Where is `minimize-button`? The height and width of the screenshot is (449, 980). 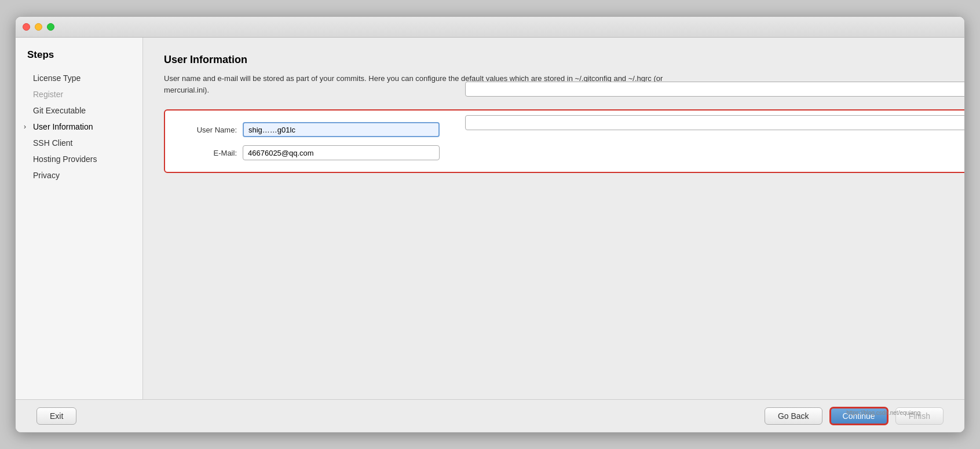 minimize-button is located at coordinates (38, 27).